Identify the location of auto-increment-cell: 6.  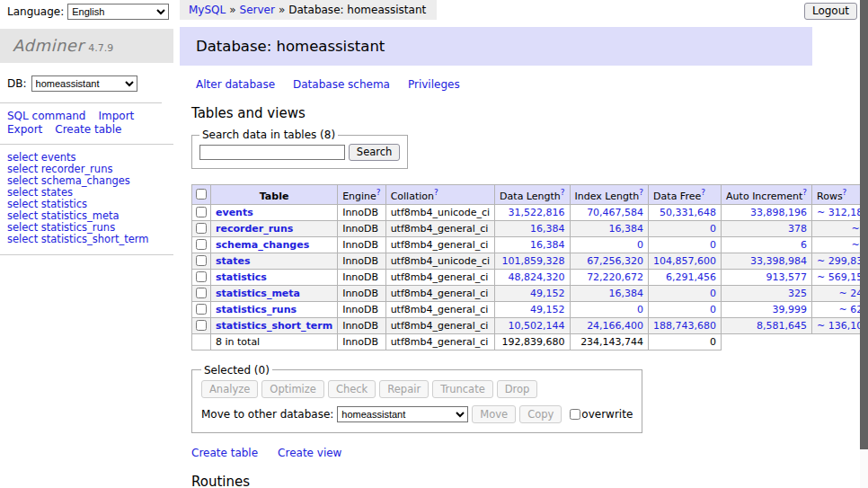
(767, 244).